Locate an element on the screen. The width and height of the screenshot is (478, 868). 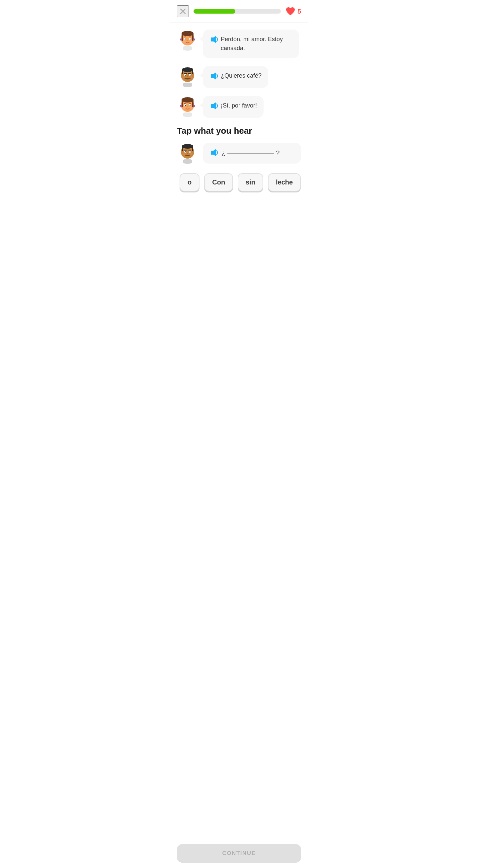
lives-count: 5 is located at coordinates (299, 11).